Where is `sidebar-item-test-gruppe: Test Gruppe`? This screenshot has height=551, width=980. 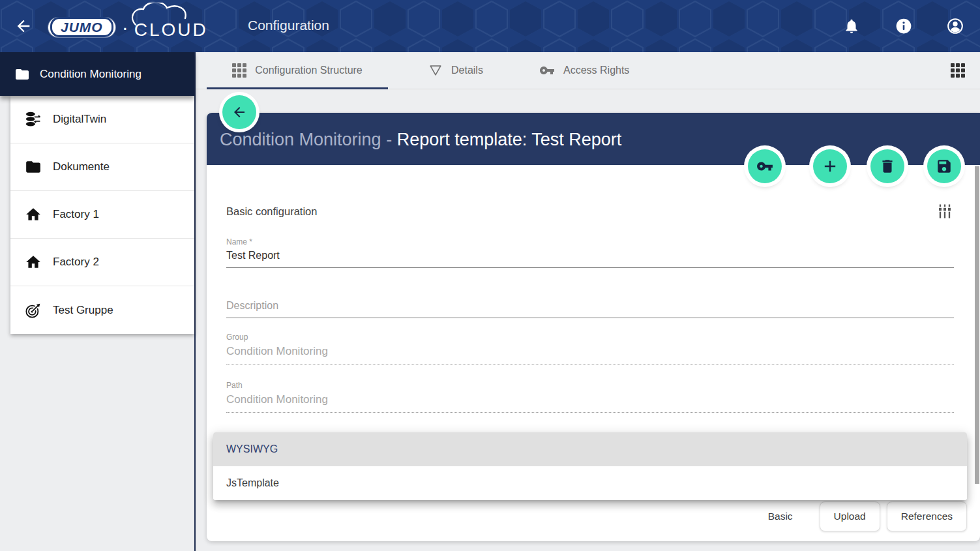 sidebar-item-test-gruppe: Test Gruppe is located at coordinates (102, 310).